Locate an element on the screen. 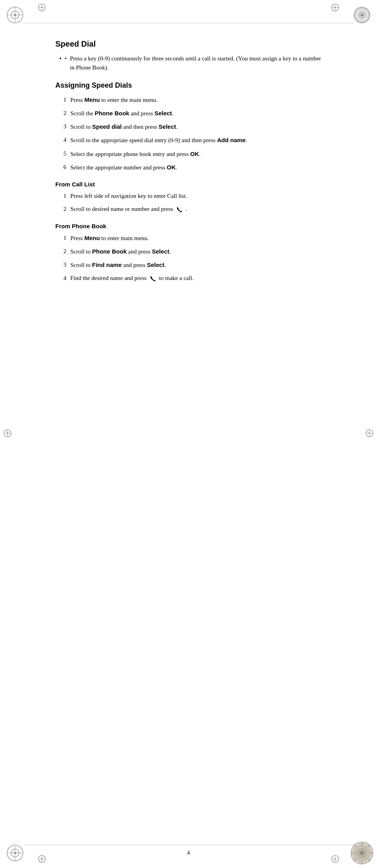  bottom-crosshair-right is located at coordinates (335, 860).